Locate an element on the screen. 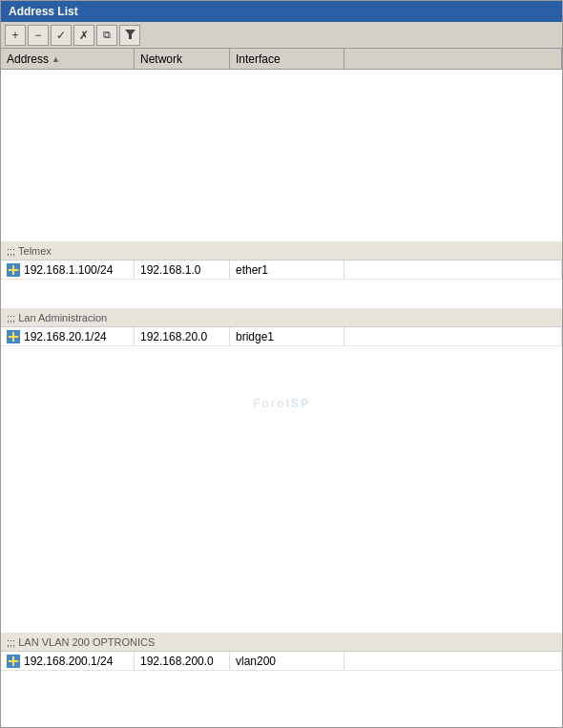 The image size is (563, 728). group-lan-admin-label: ;;; Lan Administracion is located at coordinates (57, 318).